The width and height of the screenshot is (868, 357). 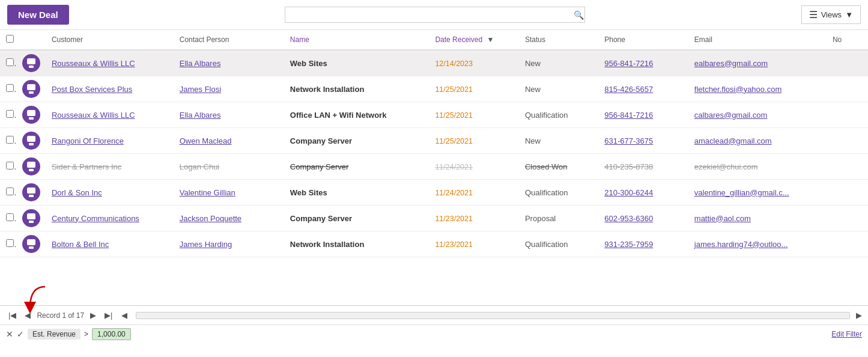 I want to click on search-input, so click(x=435, y=14).